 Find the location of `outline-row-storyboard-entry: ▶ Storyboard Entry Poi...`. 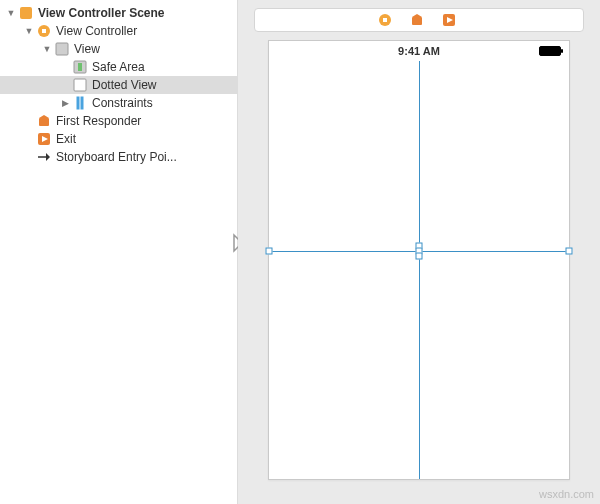

outline-row-storyboard-entry: ▶ Storyboard Entry Poi... is located at coordinates (118, 157).